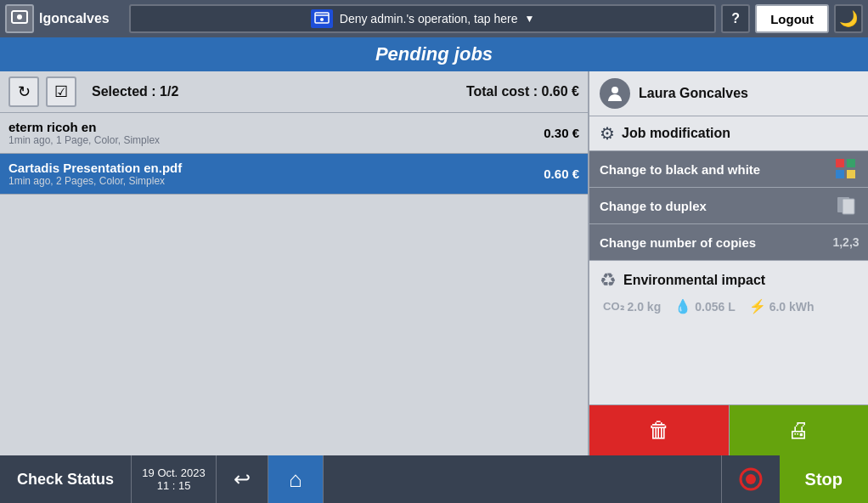  What do you see at coordinates (61, 92) in the screenshot?
I see `check-icon: ☑` at bounding box center [61, 92].